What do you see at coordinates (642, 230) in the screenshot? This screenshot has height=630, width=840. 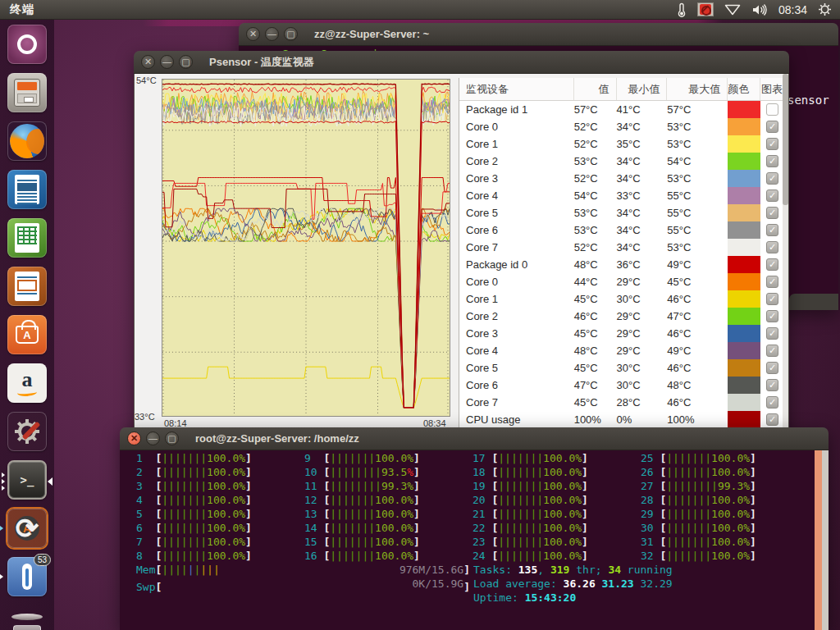 I see `cell: 34°C` at bounding box center [642, 230].